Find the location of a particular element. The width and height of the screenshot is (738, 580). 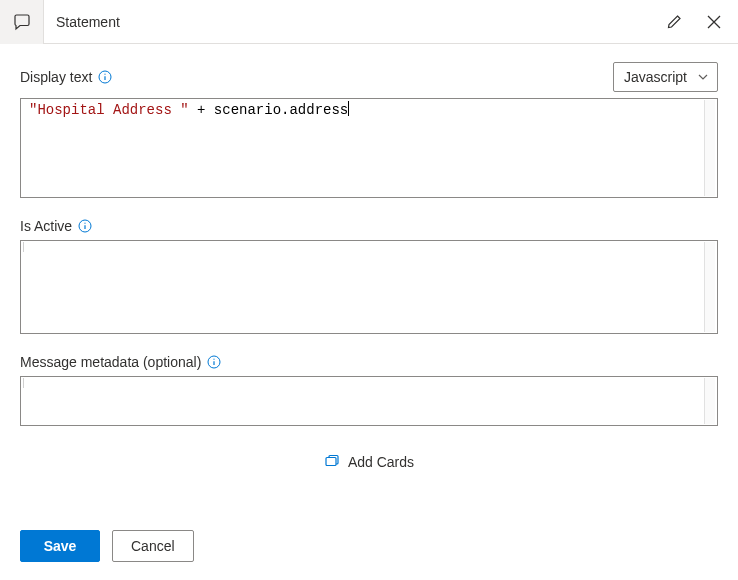

add-cards-label: Add Cards is located at coordinates (381, 462).